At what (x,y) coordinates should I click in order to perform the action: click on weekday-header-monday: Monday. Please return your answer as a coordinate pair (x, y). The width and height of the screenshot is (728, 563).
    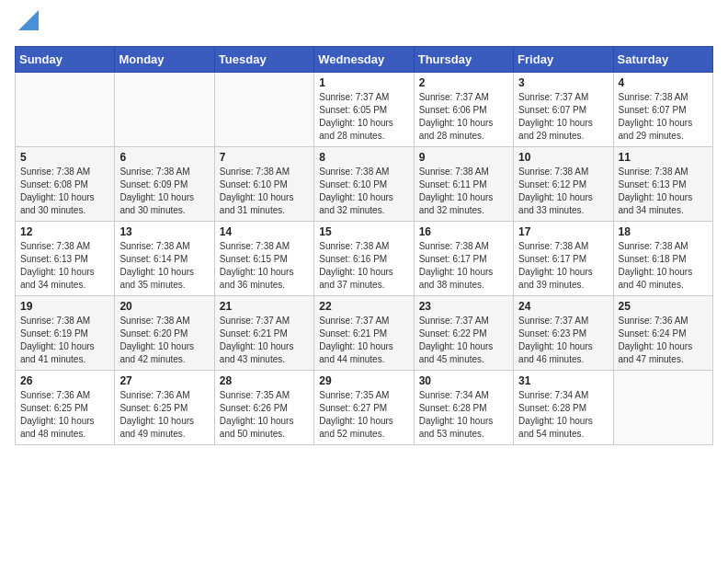
    Looking at the image, I should click on (165, 60).